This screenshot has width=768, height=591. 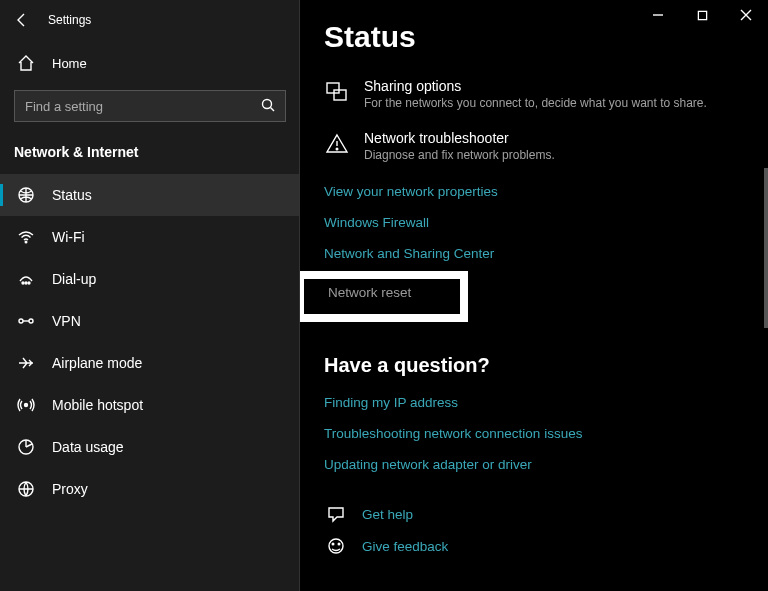 I want to click on wifi-icon, so click(x=26, y=237).